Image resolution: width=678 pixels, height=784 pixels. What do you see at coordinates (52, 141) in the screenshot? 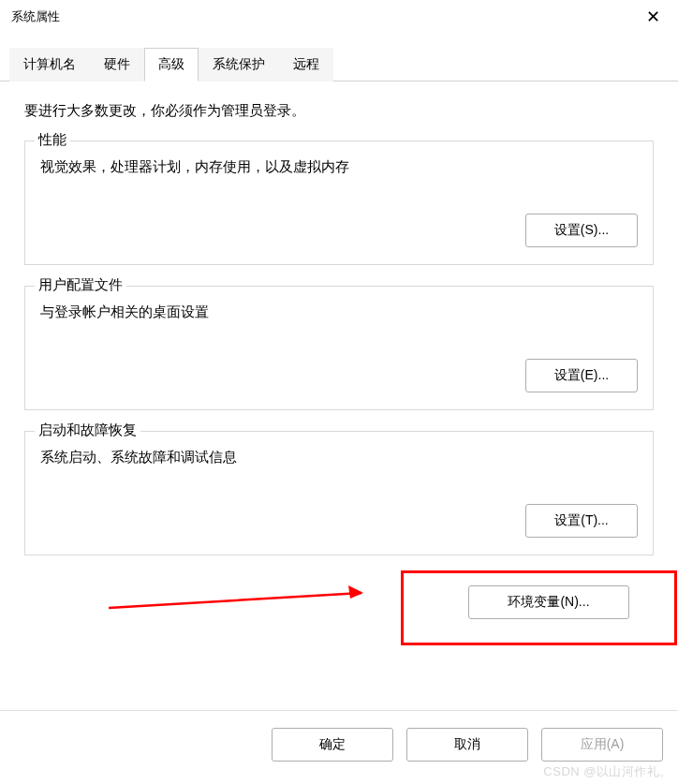
I see `performance-legend: 性能` at bounding box center [52, 141].